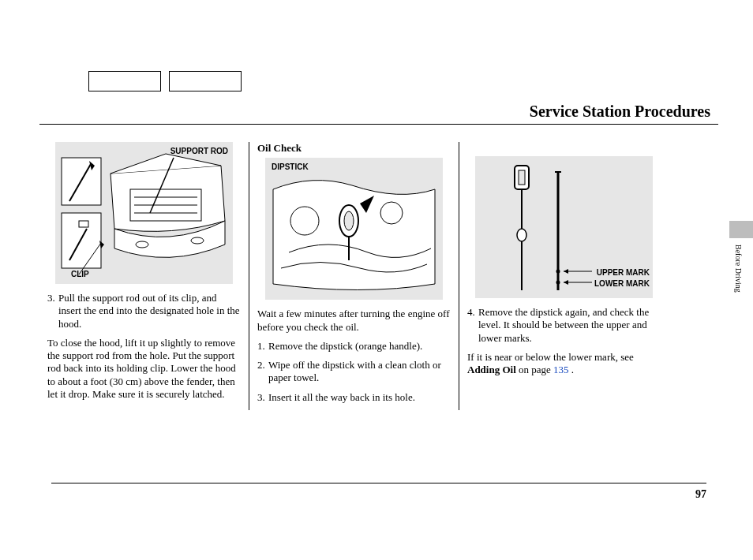 This screenshot has height=560, width=753. What do you see at coordinates (564, 364) in the screenshot?
I see `paragraph-reference: If it is near or below the lower mark, s…` at bounding box center [564, 364].